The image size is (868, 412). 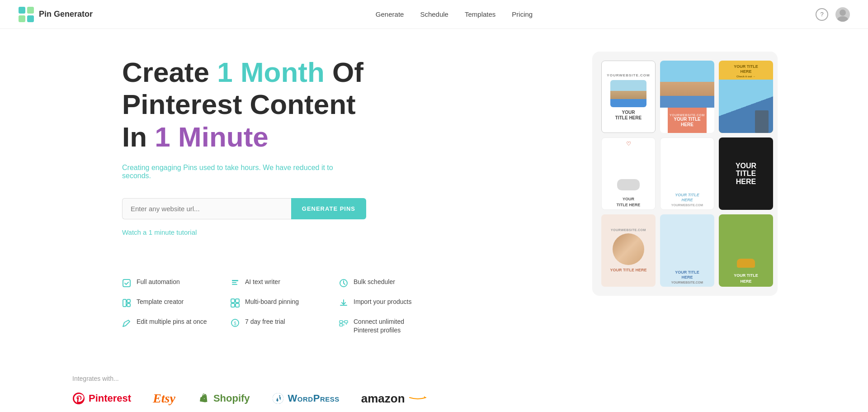 What do you see at coordinates (167, 327) in the screenshot?
I see `feature-edit-pins: Edit multiple pins at once` at bounding box center [167, 327].